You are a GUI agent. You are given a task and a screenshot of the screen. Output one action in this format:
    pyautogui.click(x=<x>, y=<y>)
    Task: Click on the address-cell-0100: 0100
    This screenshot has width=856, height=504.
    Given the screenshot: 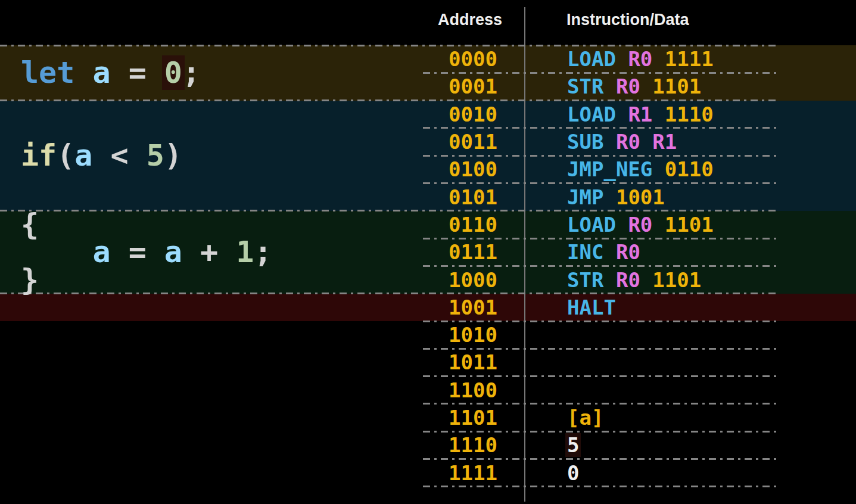 What is the action you would take?
    pyautogui.click(x=473, y=169)
    